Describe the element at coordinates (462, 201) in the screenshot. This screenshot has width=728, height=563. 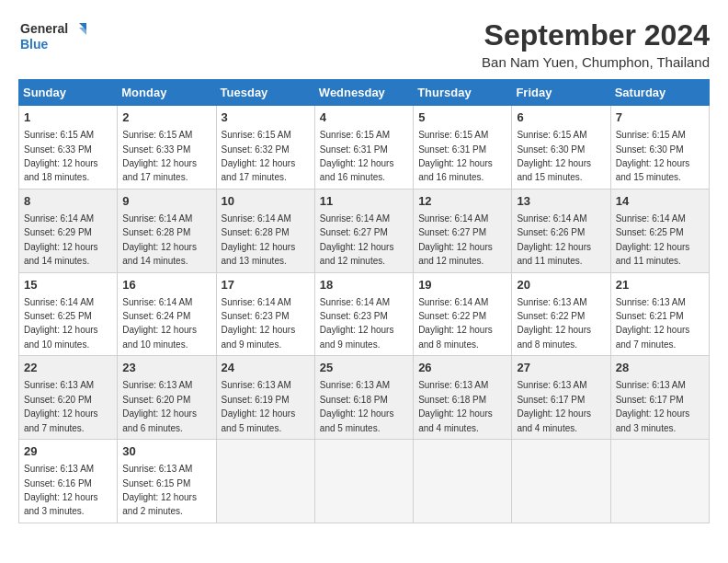
I see `day-number: 12` at that location.